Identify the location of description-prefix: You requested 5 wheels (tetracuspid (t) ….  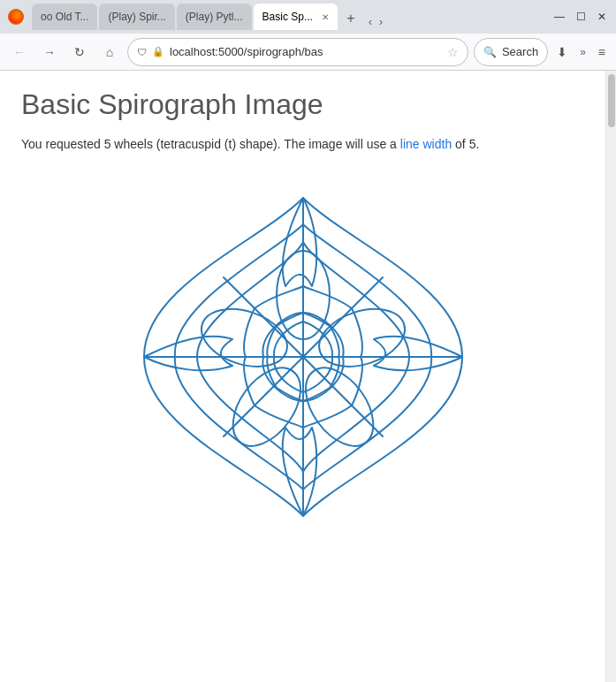
(210, 144).